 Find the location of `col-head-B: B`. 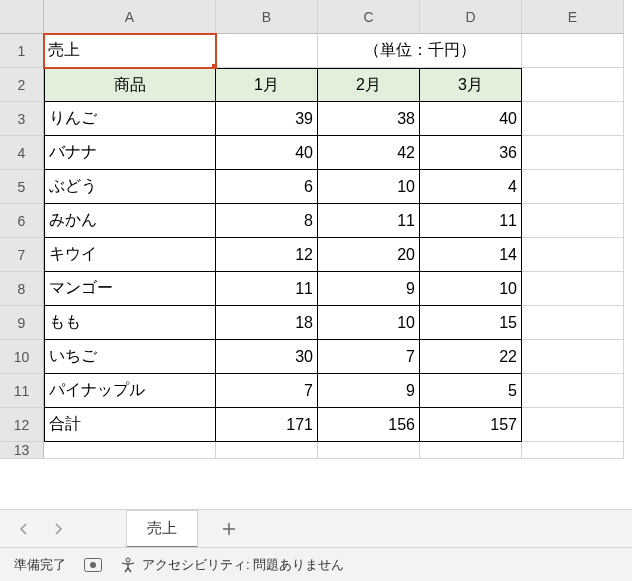

col-head-B: B is located at coordinates (267, 17).